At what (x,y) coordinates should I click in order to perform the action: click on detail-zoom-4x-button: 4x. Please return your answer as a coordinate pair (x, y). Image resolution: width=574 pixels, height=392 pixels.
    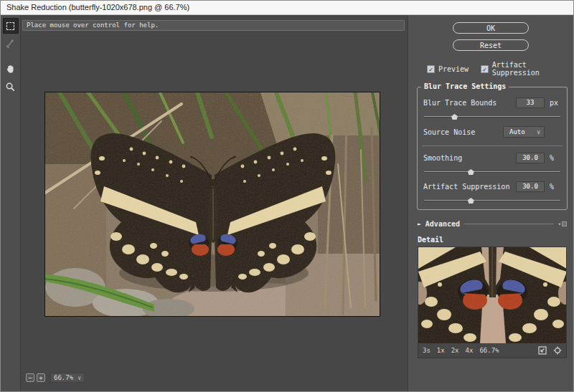
    Looking at the image, I should click on (469, 350).